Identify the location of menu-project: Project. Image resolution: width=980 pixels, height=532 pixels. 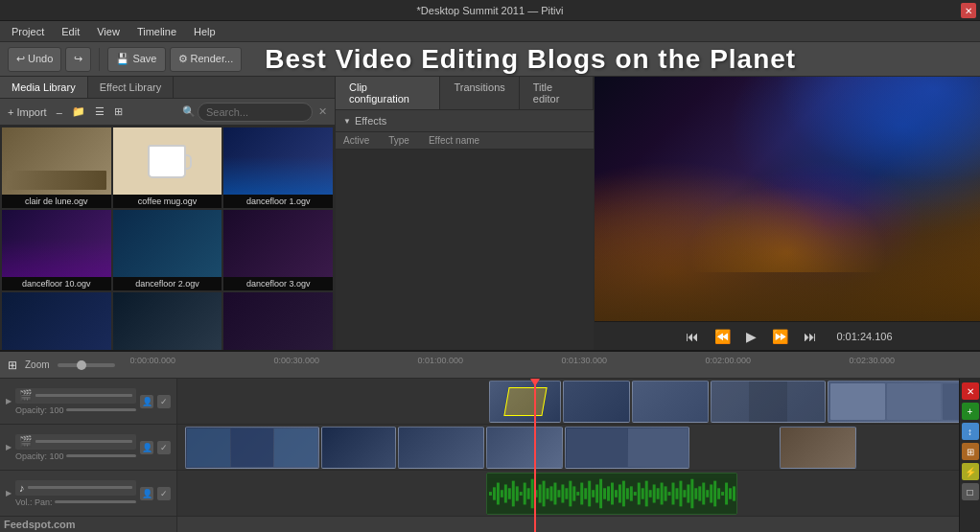
(28, 32).